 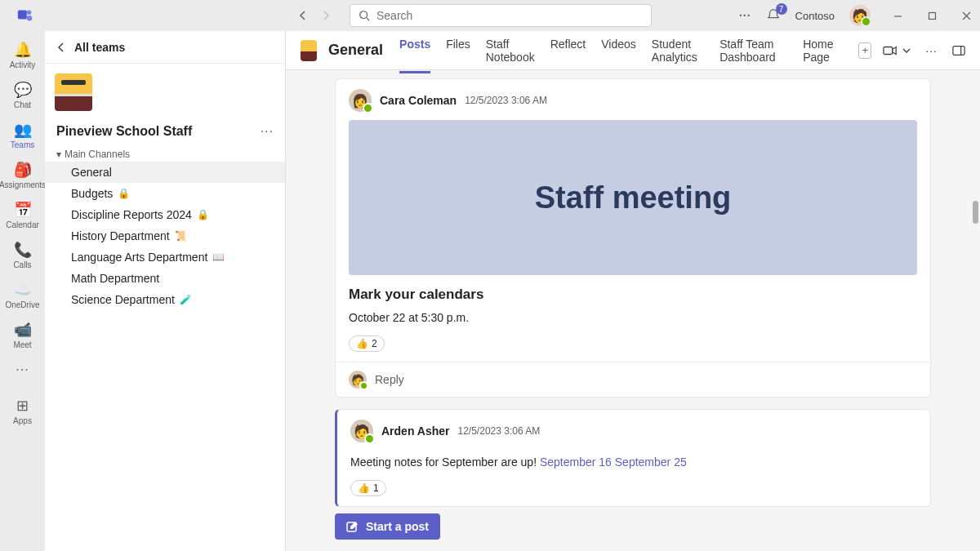 I want to click on rail-onedrive: ☁️OneDrive, so click(x=23, y=295).